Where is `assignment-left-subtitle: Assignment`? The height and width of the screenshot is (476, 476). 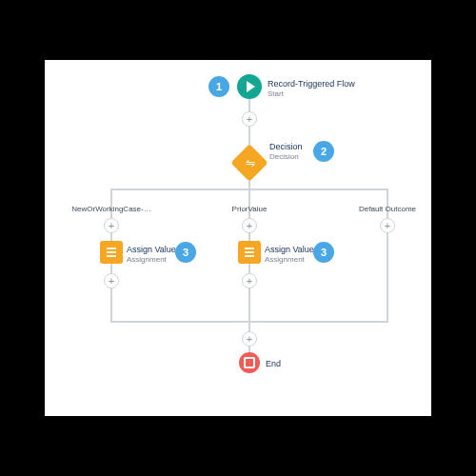
assignment-left-subtitle: Assignment is located at coordinates (151, 260).